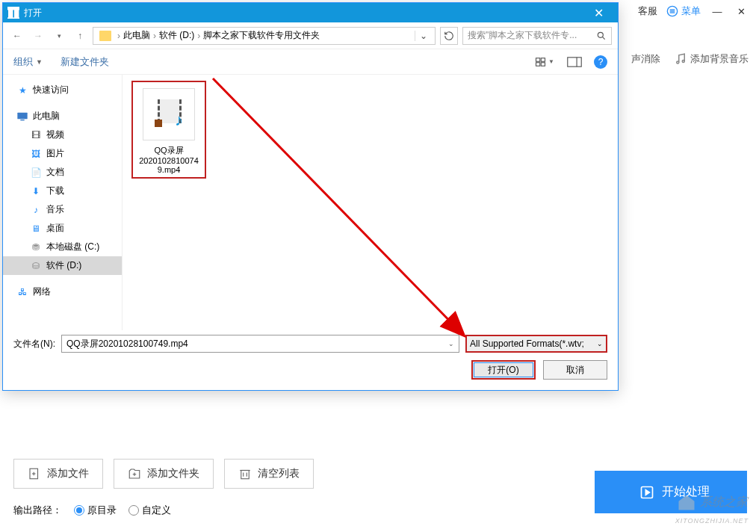  Describe the element at coordinates (63, 266) in the screenshot. I see `sidebar-ddrive: ⛁ 软件 (D:)` at that location.